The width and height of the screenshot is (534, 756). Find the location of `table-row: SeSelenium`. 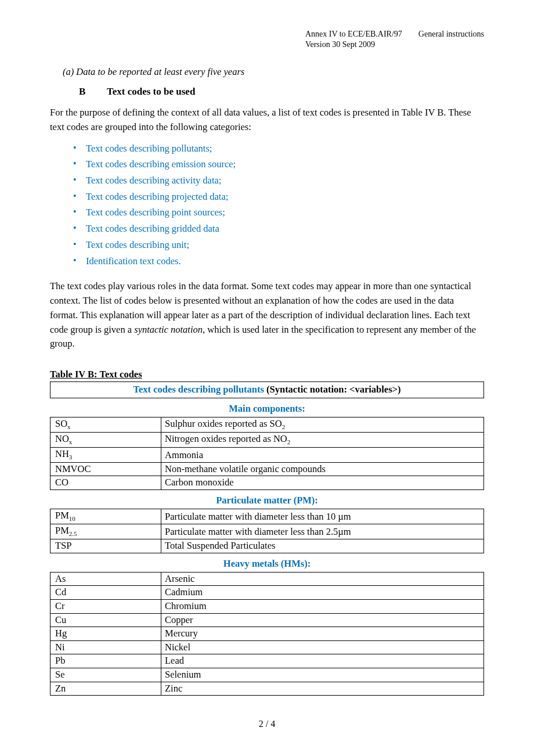

table-row: SeSelenium is located at coordinates (267, 675).